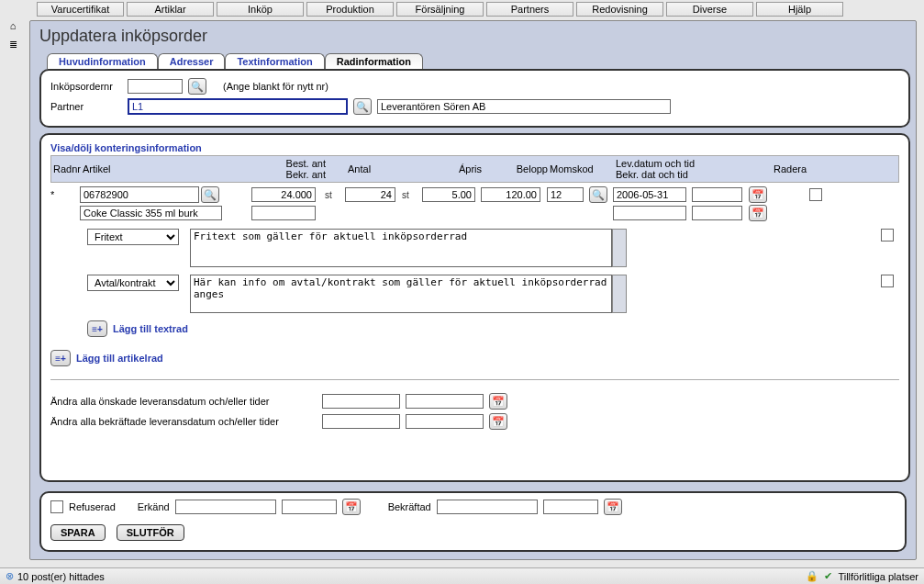  I want to click on refuserad-check, so click(57, 507).